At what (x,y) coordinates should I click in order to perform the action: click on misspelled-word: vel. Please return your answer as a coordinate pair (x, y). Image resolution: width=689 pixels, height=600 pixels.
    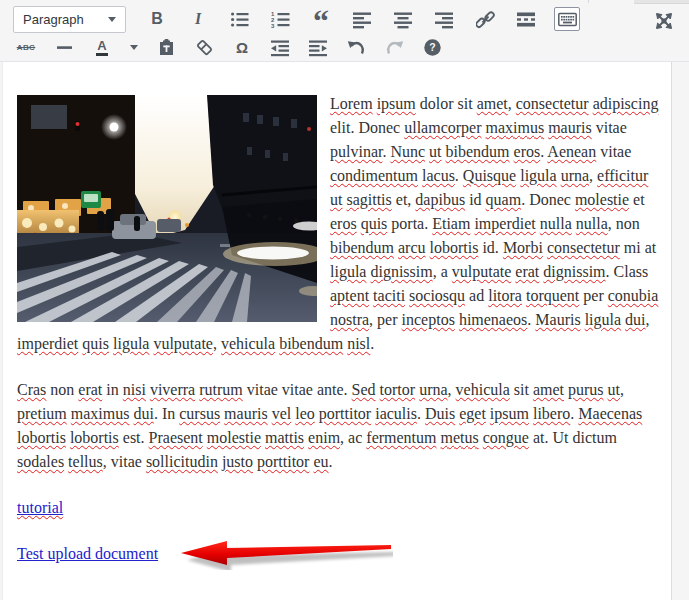
    Looking at the image, I should click on (282, 414).